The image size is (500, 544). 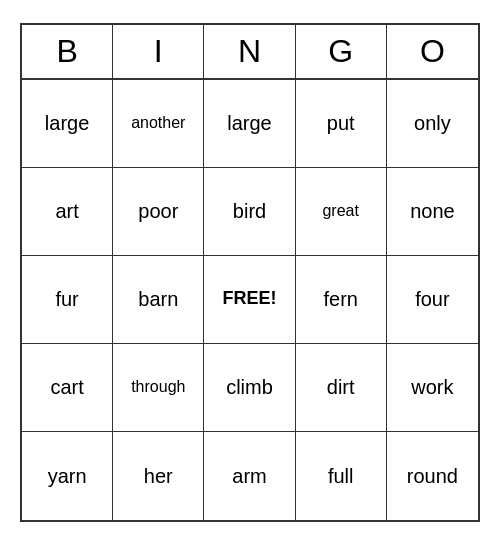 What do you see at coordinates (68, 124) in the screenshot?
I see `bingo-cell-0-0: large` at bounding box center [68, 124].